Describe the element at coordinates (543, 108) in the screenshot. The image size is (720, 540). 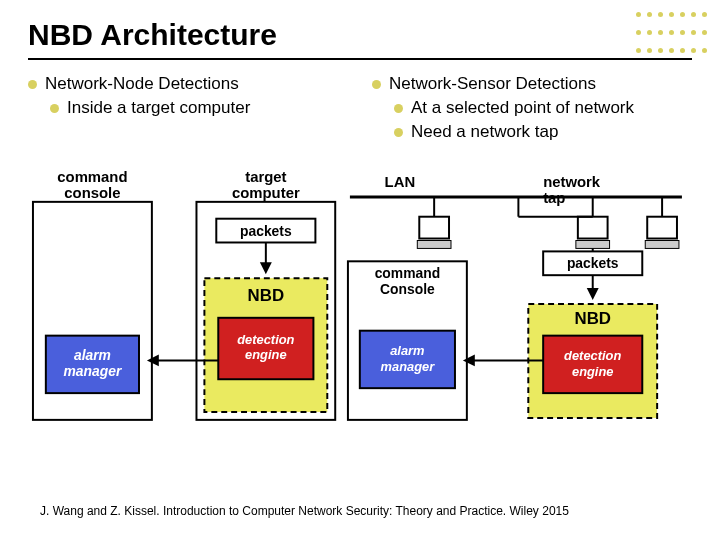
I see `right-sub1: At a selected point of network` at that location.